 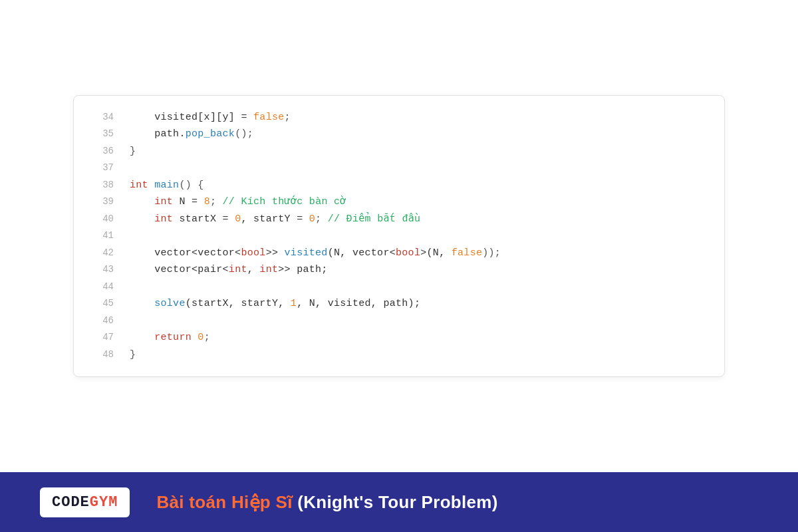 What do you see at coordinates (374, 219) in the screenshot?
I see `token: // Điểm bắt đầu` at bounding box center [374, 219].